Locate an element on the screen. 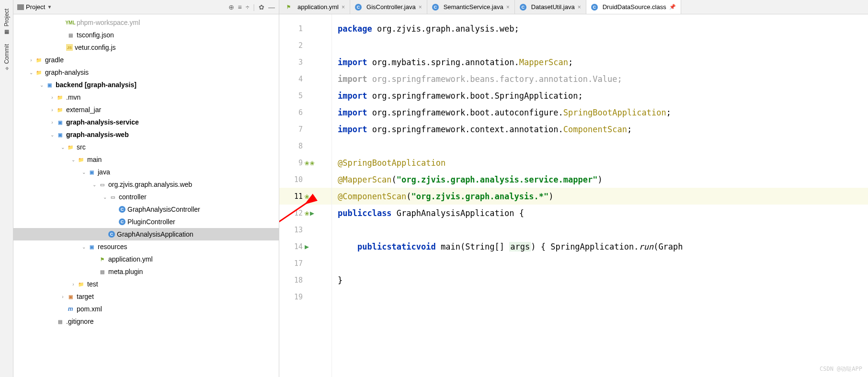  tree-item-org-zjvis-graph-analysis-web: ⌄▭org.zjvis.graph.analysis.web is located at coordinates (146, 184).